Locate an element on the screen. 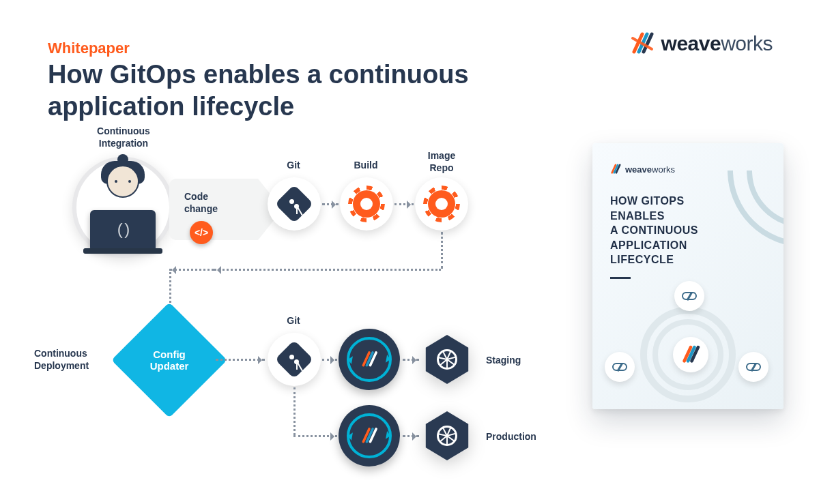 The image size is (819, 504). weaveworks-logo: weaveworks is located at coordinates (702, 44).